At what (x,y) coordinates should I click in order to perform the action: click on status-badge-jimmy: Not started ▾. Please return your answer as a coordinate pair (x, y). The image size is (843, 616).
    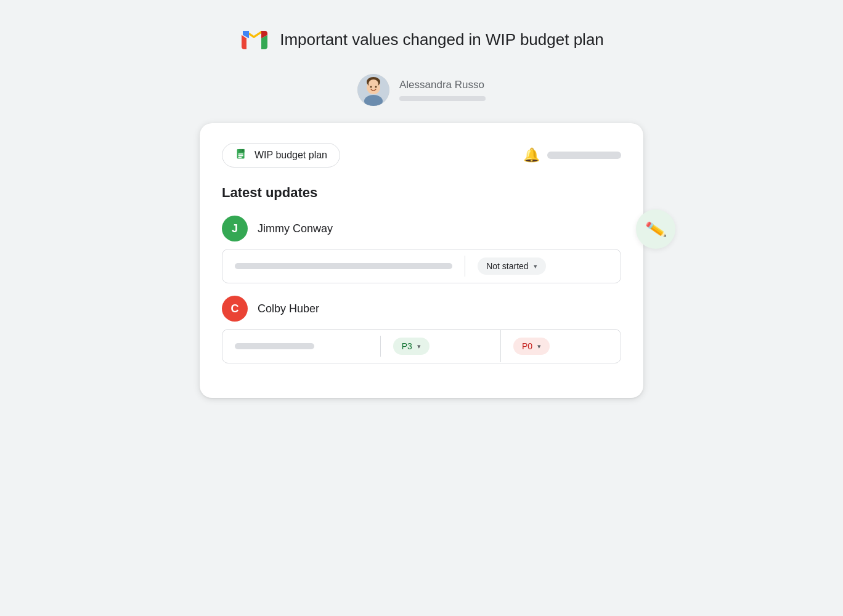
    Looking at the image, I should click on (511, 266).